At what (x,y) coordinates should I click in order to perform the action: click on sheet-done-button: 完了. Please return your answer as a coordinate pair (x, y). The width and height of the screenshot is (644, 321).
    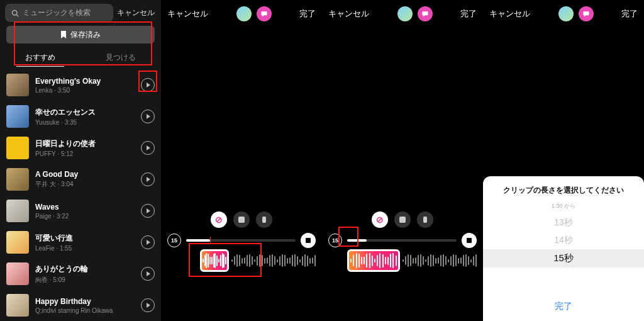
    Looking at the image, I should click on (564, 307).